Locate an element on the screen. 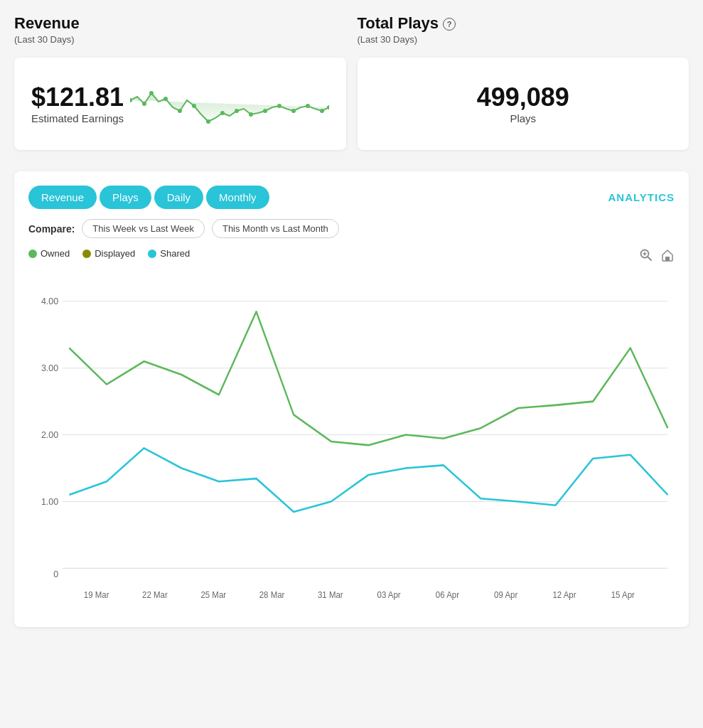 The width and height of the screenshot is (703, 728). compare-month-btn: This Month vs Last Month is located at coordinates (276, 229).